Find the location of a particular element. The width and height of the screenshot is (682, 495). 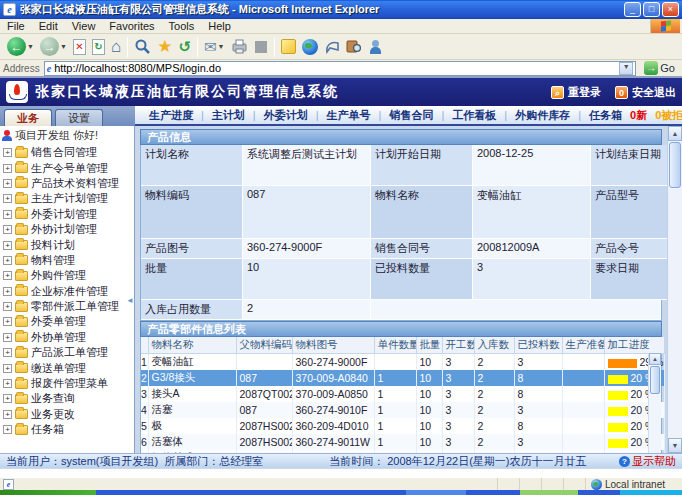

discuss-icon is located at coordinates (332, 47).